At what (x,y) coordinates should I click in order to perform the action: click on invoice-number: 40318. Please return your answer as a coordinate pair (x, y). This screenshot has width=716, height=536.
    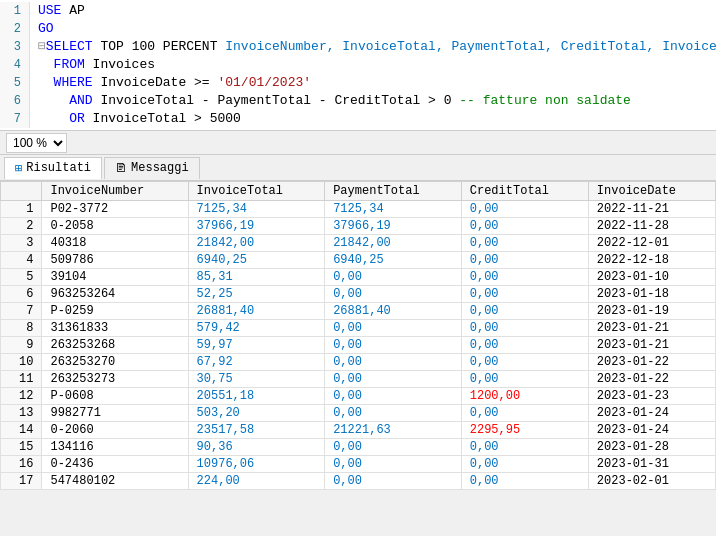
    Looking at the image, I should click on (115, 244).